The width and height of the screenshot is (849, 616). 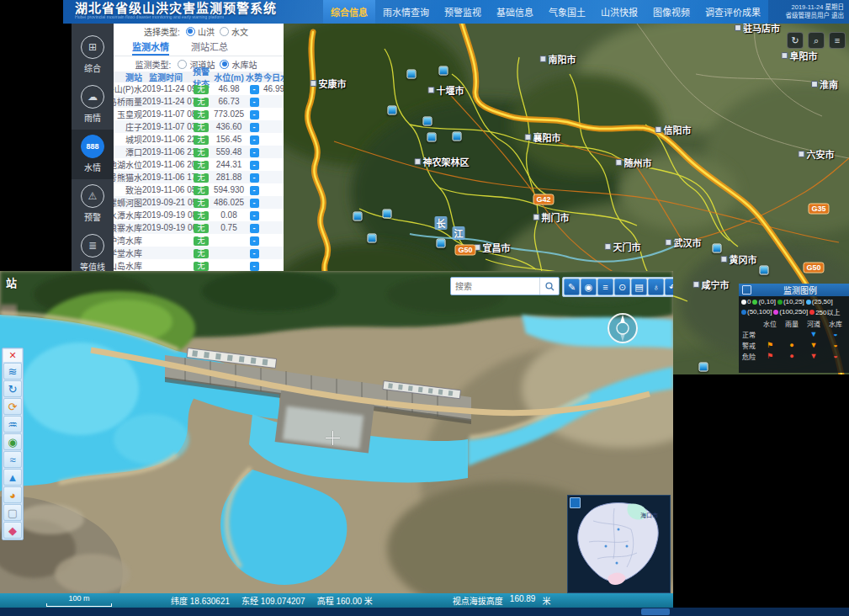 I want to click on current-user: 省级管理员用户 退出, so click(x=815, y=16).